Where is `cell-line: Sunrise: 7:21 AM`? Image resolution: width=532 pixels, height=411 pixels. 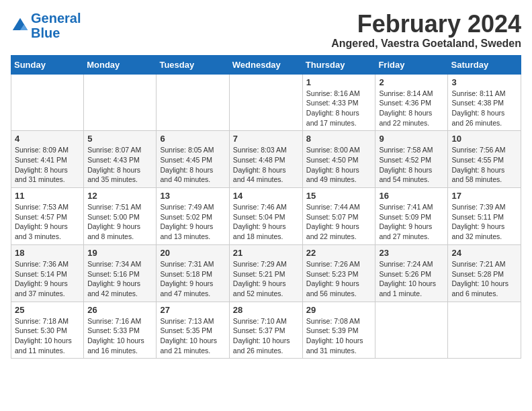
cell-line: Sunrise: 7:21 AM is located at coordinates (478, 264).